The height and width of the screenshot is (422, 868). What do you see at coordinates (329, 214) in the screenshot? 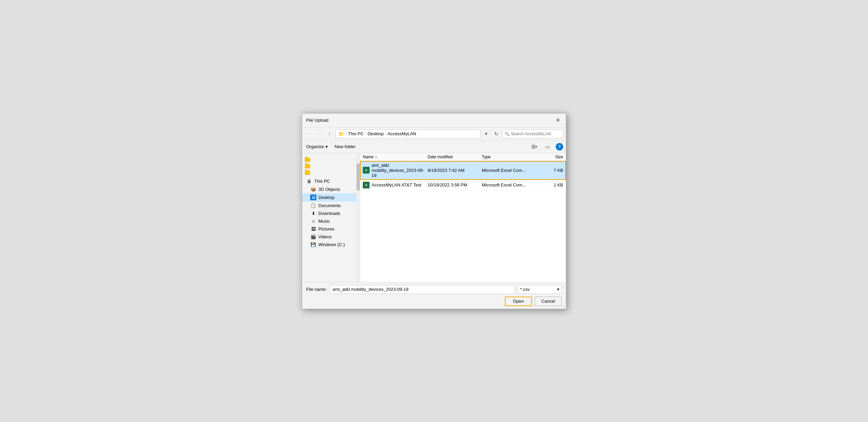
I see `sidebar-downloads-label: Downloads` at bounding box center [329, 214].